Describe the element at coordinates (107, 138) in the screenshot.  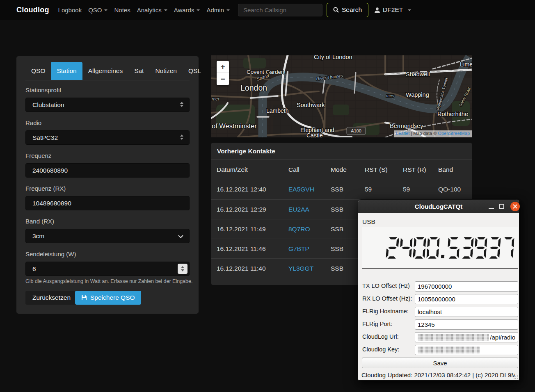
I see `radio-select: SatPC32` at that location.